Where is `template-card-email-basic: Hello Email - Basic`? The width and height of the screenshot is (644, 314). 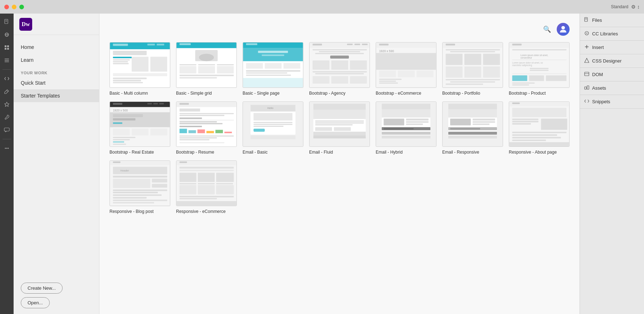 template-card-email-basic: Hello Email - Basic is located at coordinates (273, 128).